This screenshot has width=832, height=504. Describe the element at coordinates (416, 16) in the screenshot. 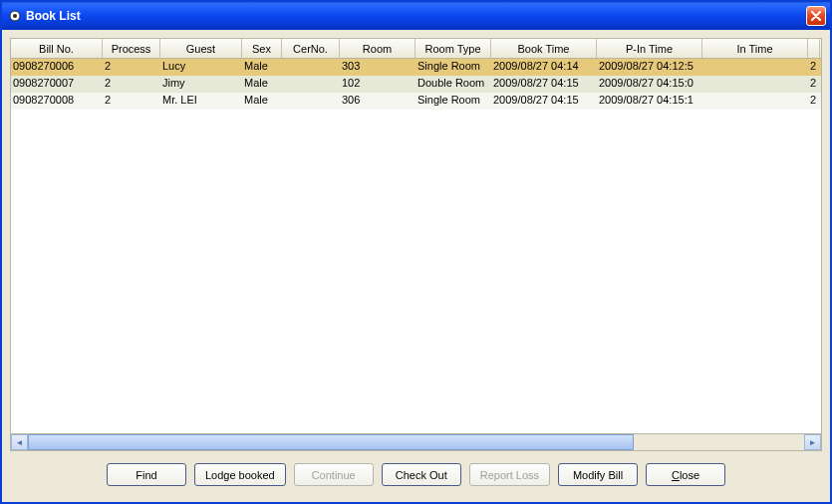

I see `titlebar: Book List` at that location.